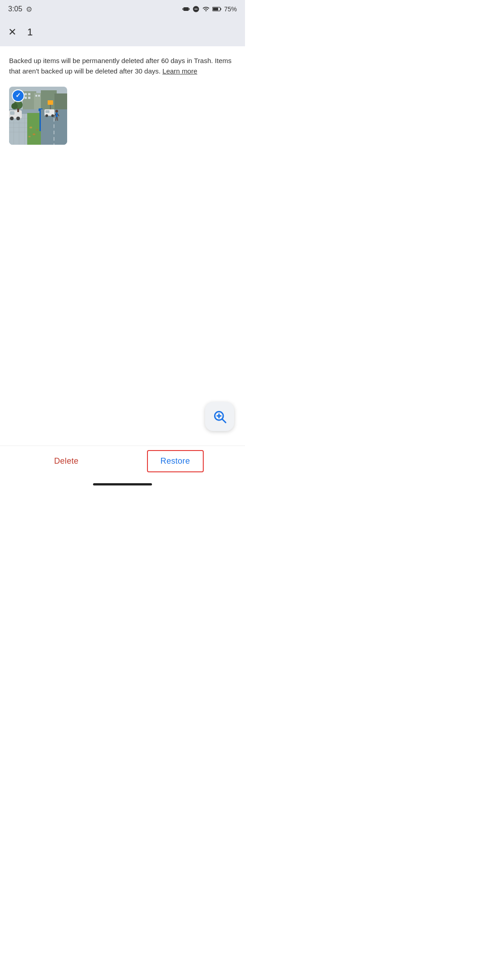  I want to click on trash-info-text: Backed up items will be permanently dele…, so click(122, 66).